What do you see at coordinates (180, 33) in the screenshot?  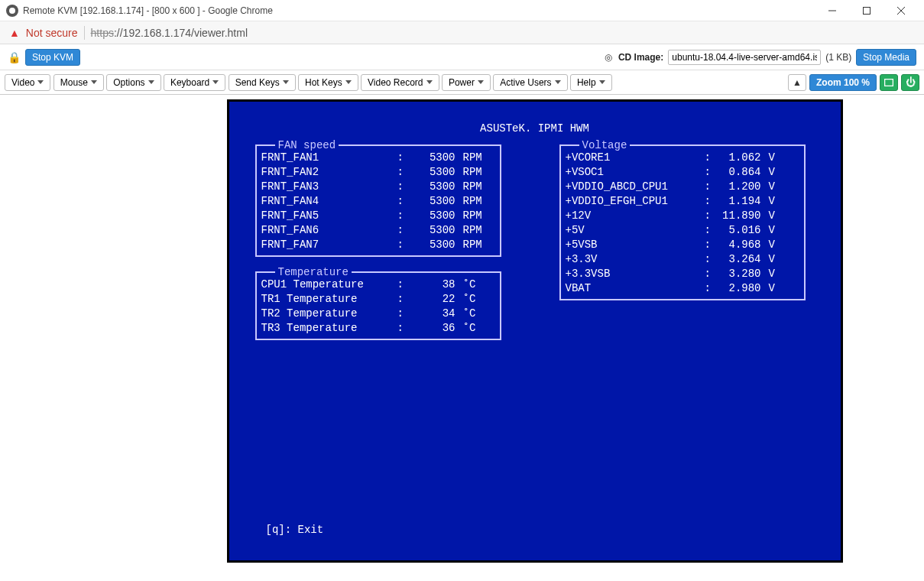 I see `url-path: ://192.168.1.174/viewer.html` at bounding box center [180, 33].